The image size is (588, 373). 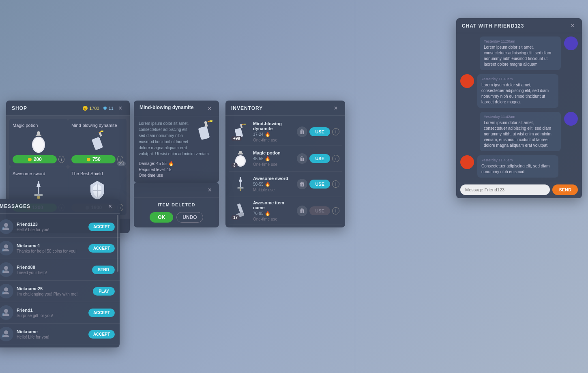 I want to click on msg-text: I'm challenging you! Play with me!, so click(x=53, y=294).